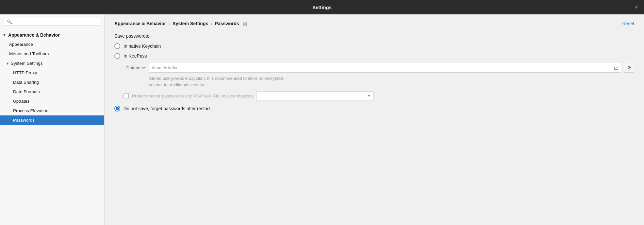 The width and height of the screenshot is (644, 225). I want to click on sidebar-group-appearance-behavior: ▼ Appearance & Behavior Appearance Menus…, so click(52, 77).